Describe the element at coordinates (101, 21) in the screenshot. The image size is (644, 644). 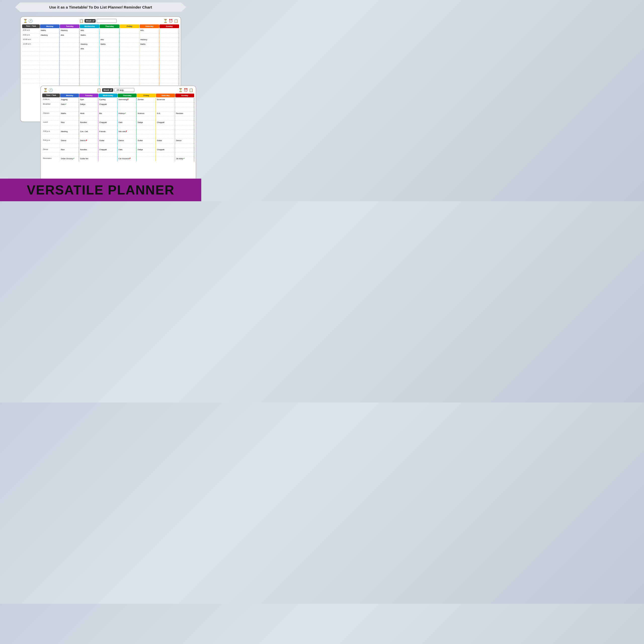
I see `card1-header: ⏳ 🕐 📋 Week of ⏳ ⏰ 📋` at that location.